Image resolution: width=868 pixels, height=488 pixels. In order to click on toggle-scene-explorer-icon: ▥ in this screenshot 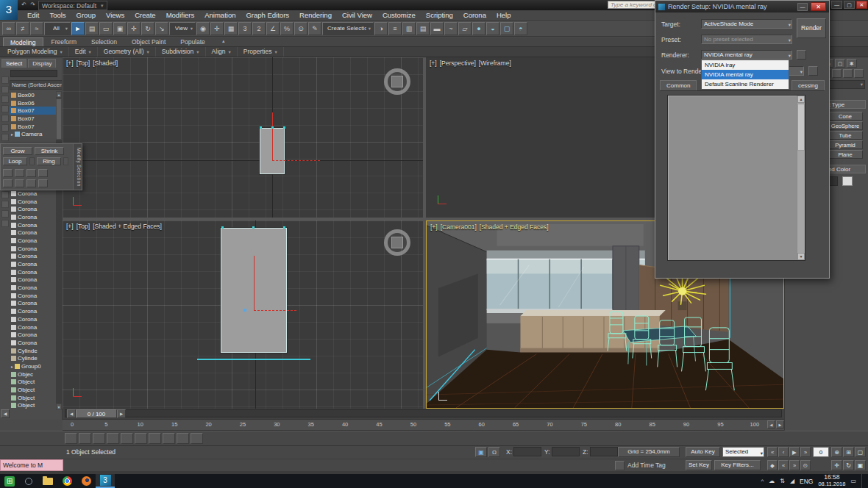, I will do `click(409, 29)`.